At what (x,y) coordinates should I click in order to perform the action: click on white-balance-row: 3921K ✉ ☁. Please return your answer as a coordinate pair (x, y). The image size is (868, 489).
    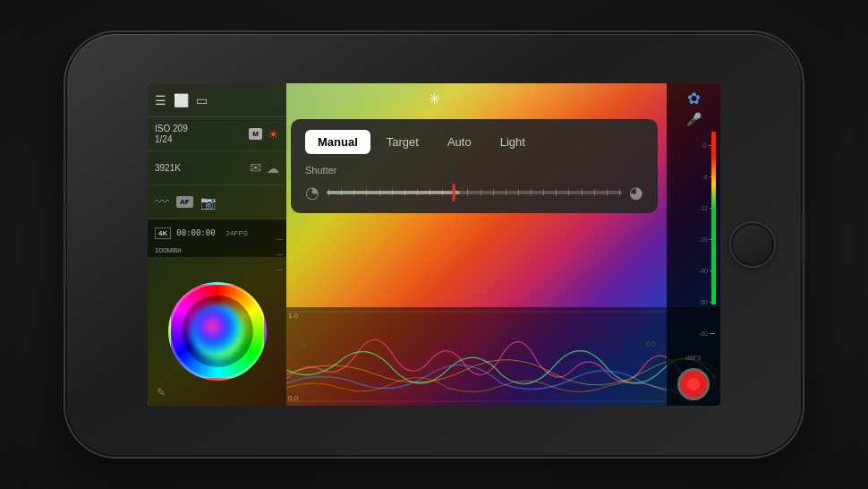
    Looking at the image, I should click on (217, 168).